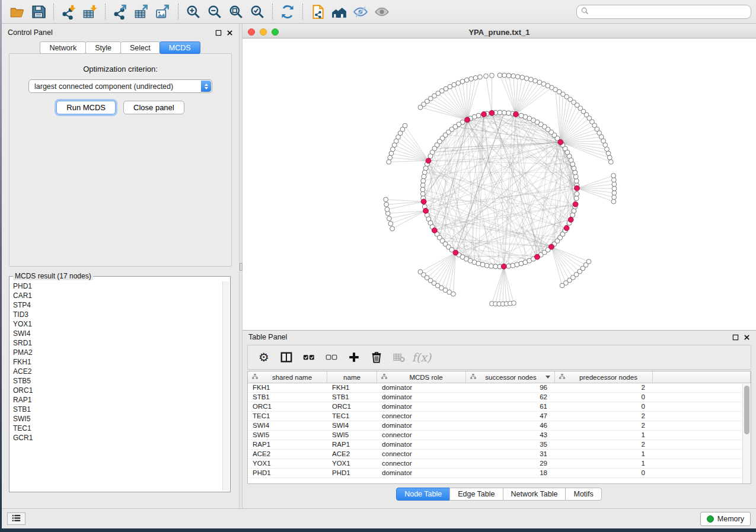 Image resolution: width=756 pixels, height=532 pixels. Describe the element at coordinates (535, 494) in the screenshot. I see `tab-network-table: Network Table` at that location.